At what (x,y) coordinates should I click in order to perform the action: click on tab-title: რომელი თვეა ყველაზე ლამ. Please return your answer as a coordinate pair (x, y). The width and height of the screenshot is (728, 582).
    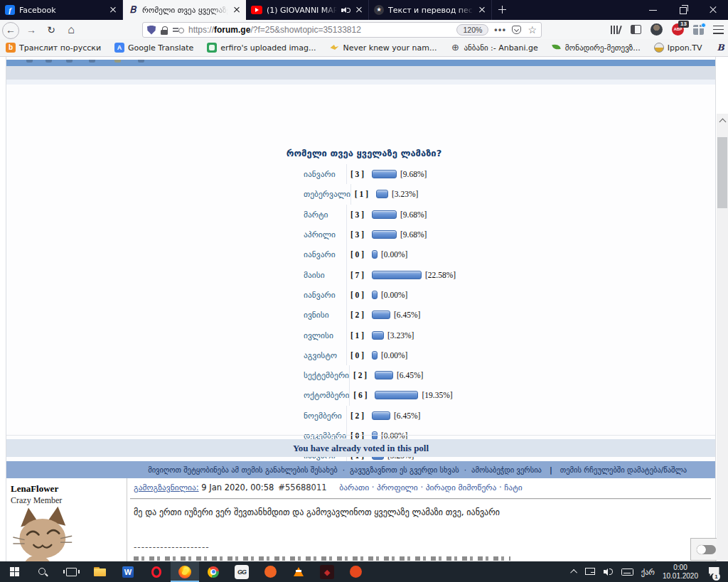
    Looking at the image, I should click on (185, 10).